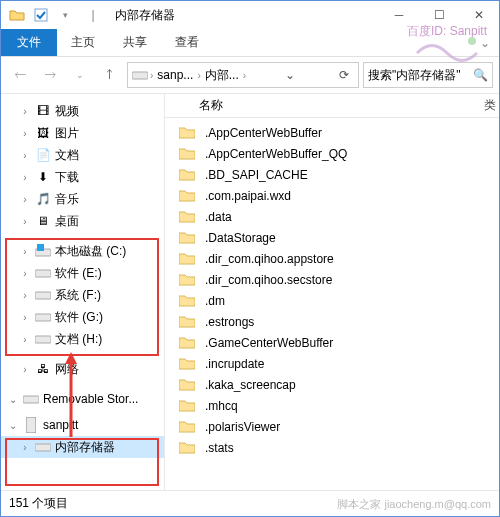 This screenshot has height=517, width=500. Describe the element at coordinates (332, 280) in the screenshot. I see `list-item: .dir_com.qihoo.secstore` at that location.